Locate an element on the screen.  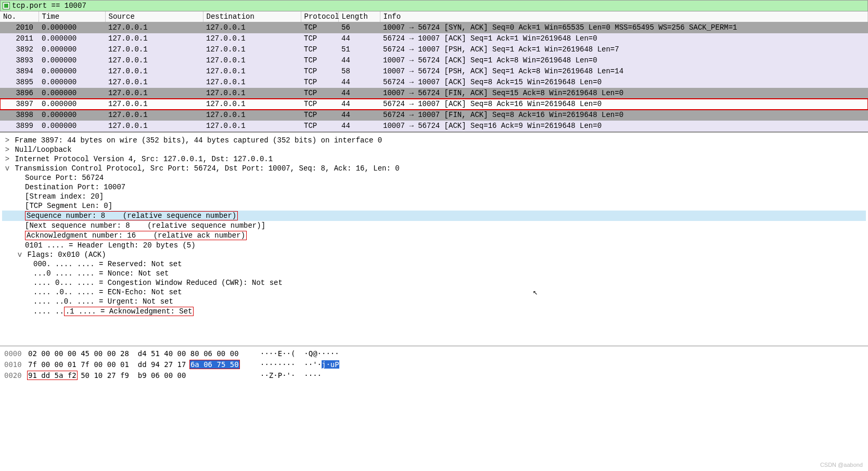
hex-selected-bytes: 6a 06 75 50 is located at coordinates (214, 364).